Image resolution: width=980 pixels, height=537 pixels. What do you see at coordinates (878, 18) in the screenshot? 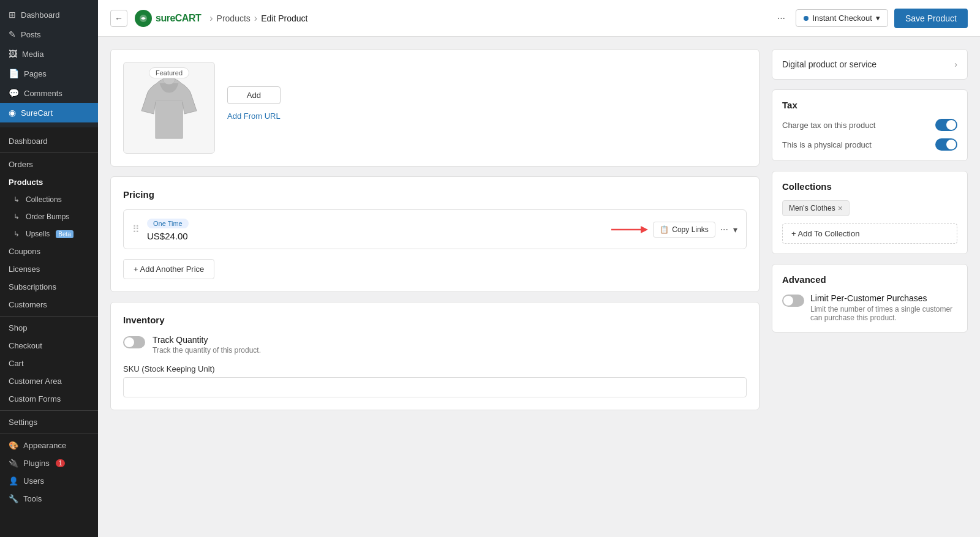
I see `chevron-down-icon: ▾` at bounding box center [878, 18].